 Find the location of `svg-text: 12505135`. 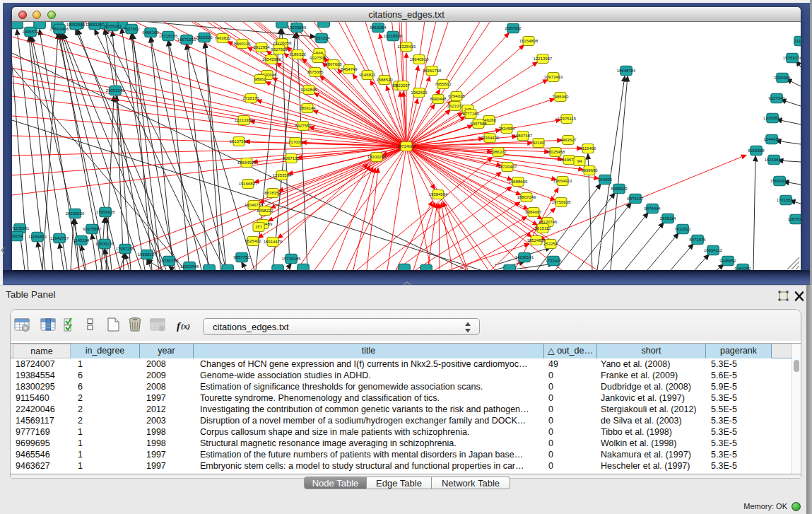

svg-text: 12505135 is located at coordinates (105, 244).